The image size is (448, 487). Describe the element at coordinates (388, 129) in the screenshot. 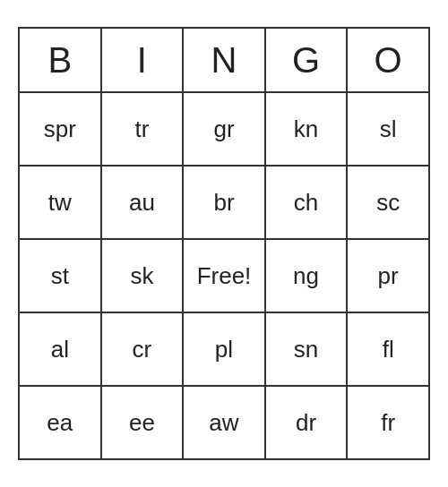

I see `cell-r1-c5: sl` at that location.